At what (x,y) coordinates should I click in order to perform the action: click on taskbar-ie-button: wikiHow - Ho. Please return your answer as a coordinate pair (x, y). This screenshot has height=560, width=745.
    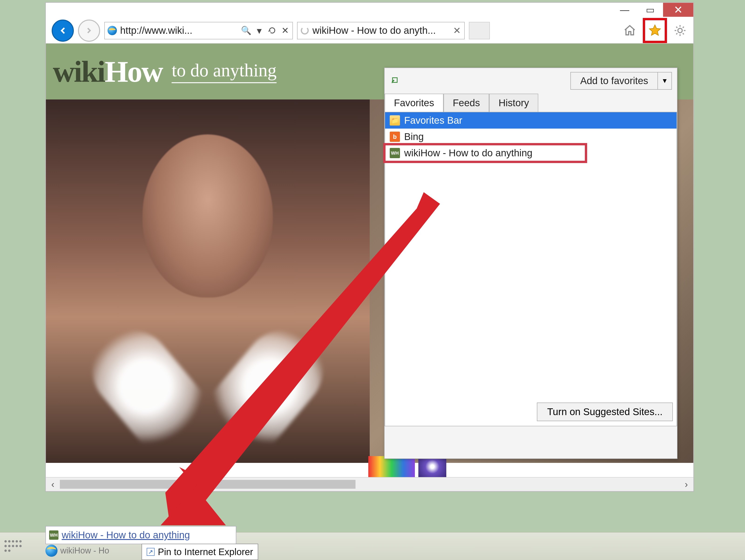
    Looking at the image, I should click on (94, 551).